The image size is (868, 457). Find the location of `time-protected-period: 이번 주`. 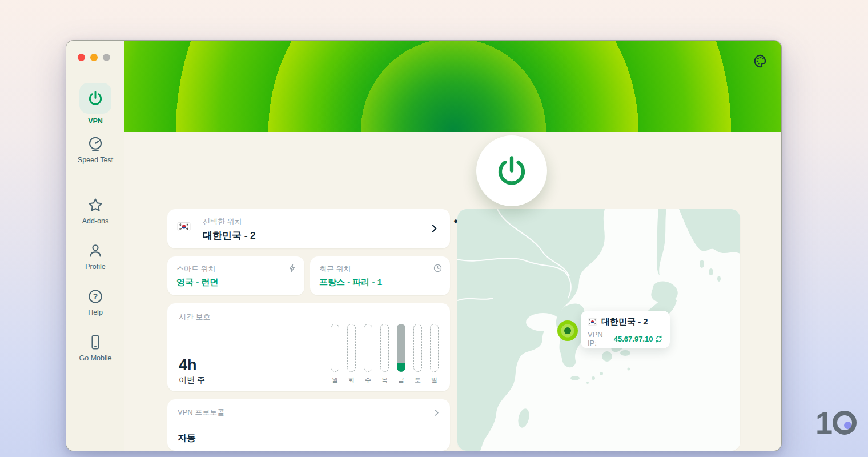

time-protected-period: 이번 주 is located at coordinates (192, 380).